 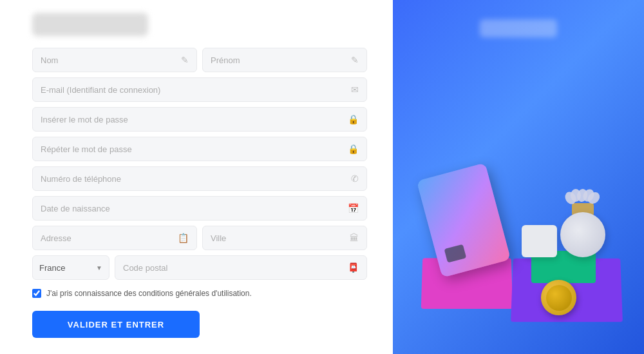 What do you see at coordinates (583, 198) in the screenshot?
I see `bag-flower` at bounding box center [583, 198].